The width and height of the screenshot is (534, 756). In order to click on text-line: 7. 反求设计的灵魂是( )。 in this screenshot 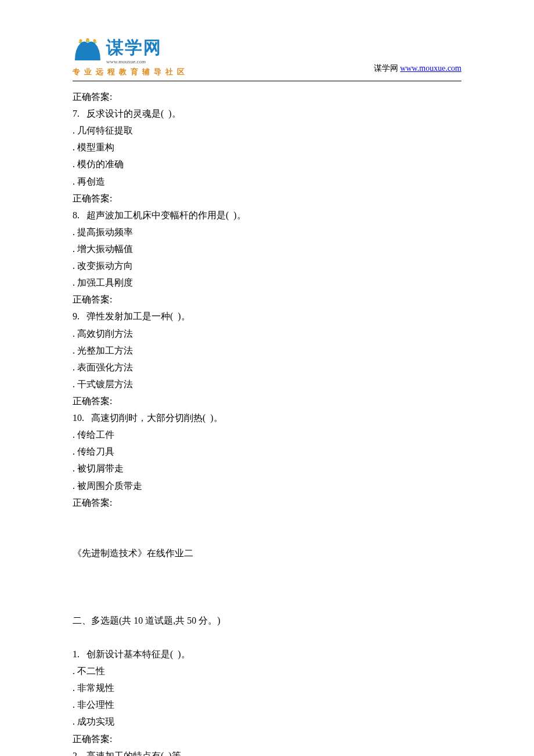, I will do `click(267, 114)`.